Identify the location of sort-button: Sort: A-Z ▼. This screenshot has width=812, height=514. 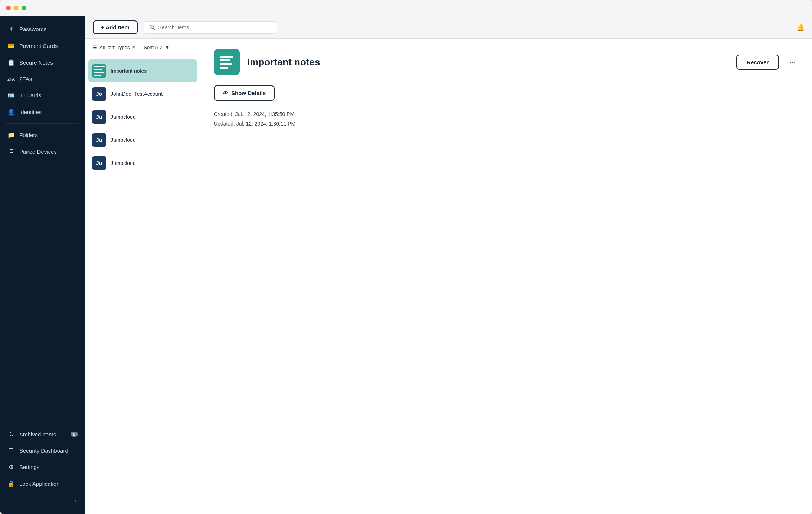
(157, 48).